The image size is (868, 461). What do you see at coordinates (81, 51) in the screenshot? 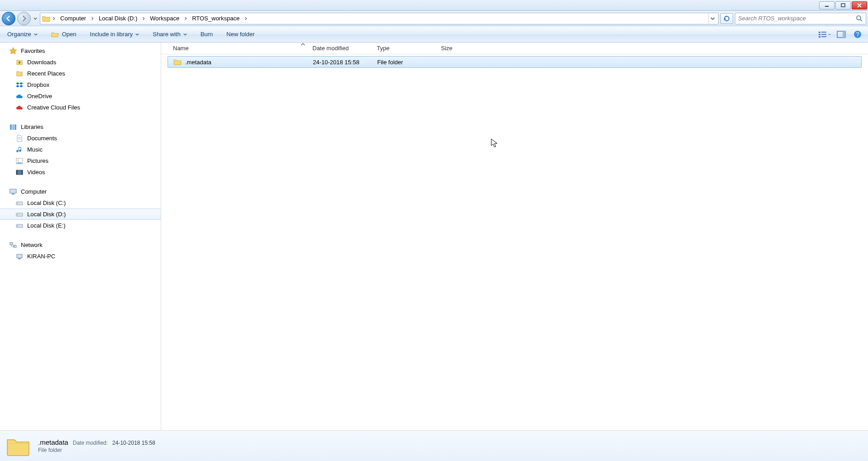
I see `sidebar-group-favorites: Favorites` at bounding box center [81, 51].